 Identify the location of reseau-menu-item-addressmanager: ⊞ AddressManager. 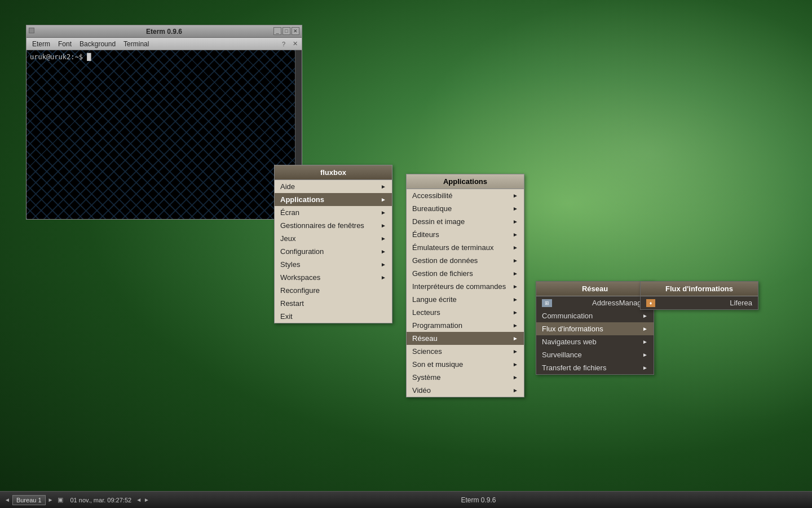
(595, 303).